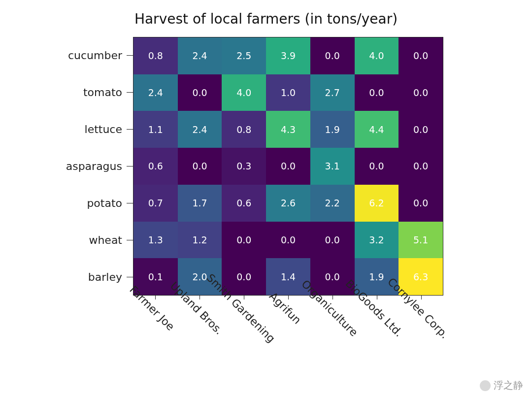  What do you see at coordinates (376, 56) in the screenshot?
I see `cell-value: 4.0` at bounding box center [376, 56].